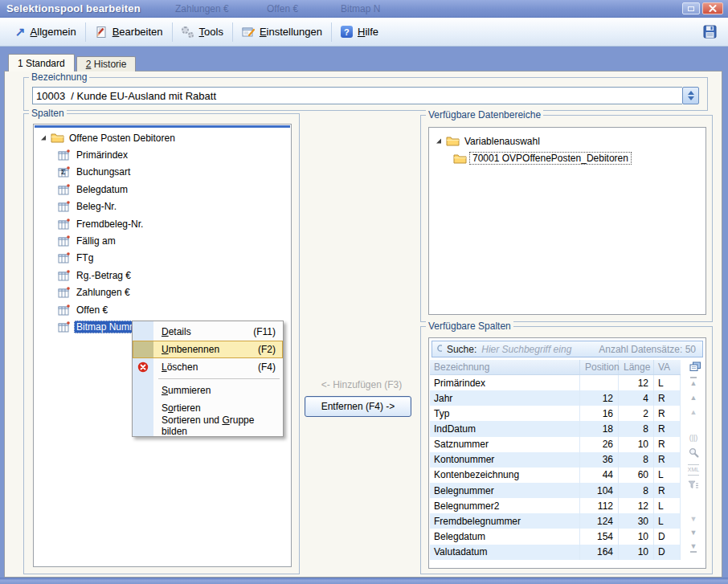 This screenshot has height=584, width=728. What do you see at coordinates (691, 93) in the screenshot?
I see `spin-up-icon` at bounding box center [691, 93].